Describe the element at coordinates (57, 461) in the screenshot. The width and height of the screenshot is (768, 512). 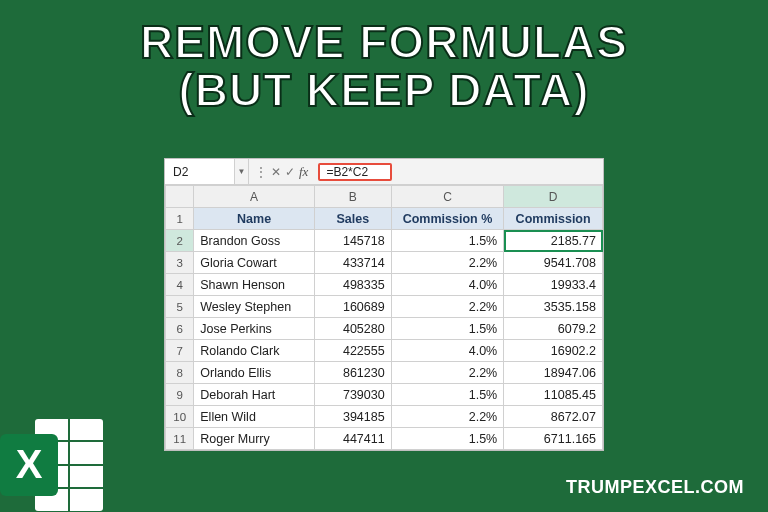
I see `excel-logo-icon: X` at that location.